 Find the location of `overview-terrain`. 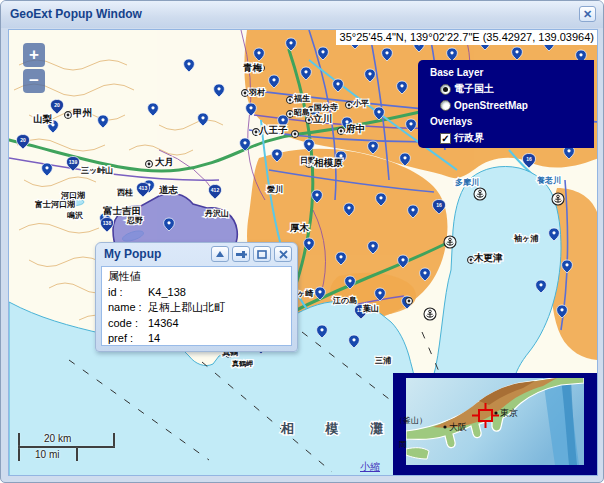

overview-terrain is located at coordinates (495, 419).